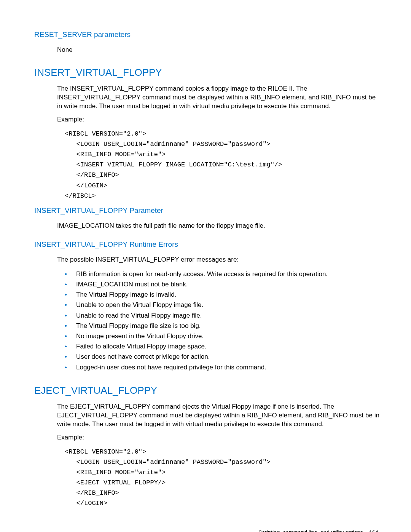 The height and width of the screenshot is (532, 411). I want to click on list-item: IMAGE_LOCATION must not be blank., so click(226, 284).